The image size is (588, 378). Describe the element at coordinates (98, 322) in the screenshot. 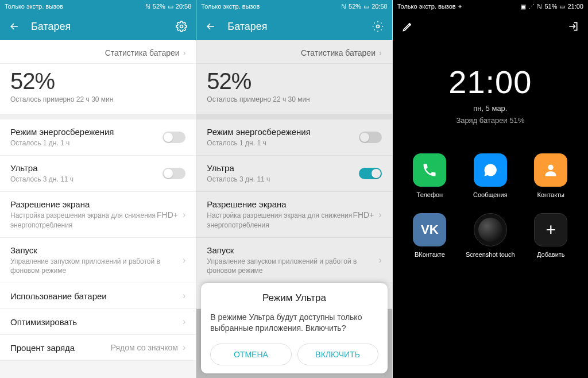

I see `row-optimize: Оптимизировать ›` at that location.